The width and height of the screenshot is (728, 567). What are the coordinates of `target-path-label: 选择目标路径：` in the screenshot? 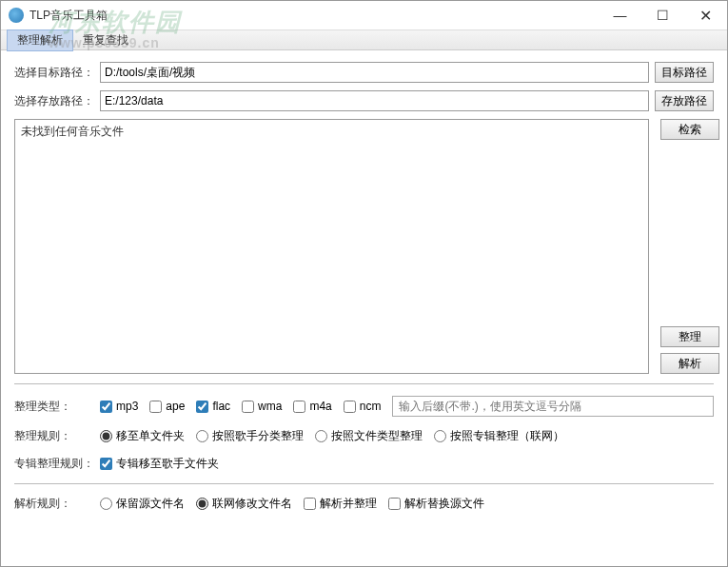 It's located at (57, 72).